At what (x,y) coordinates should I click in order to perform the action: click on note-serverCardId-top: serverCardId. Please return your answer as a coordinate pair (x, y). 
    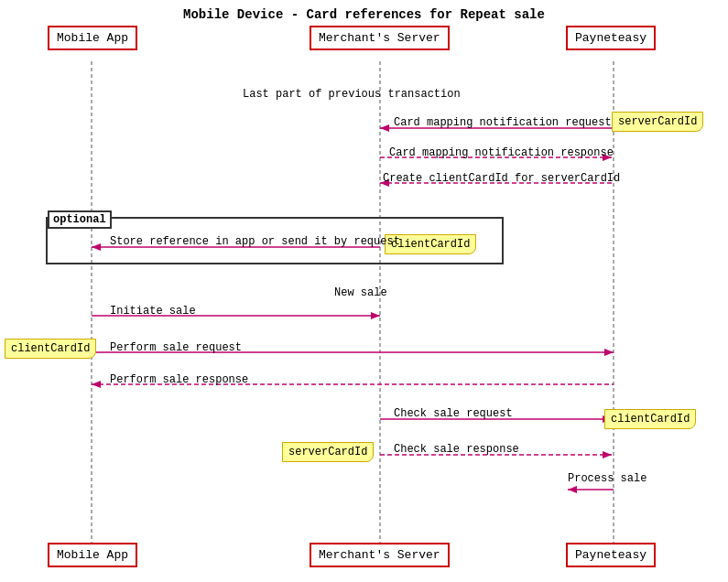
    Looking at the image, I should click on (657, 122).